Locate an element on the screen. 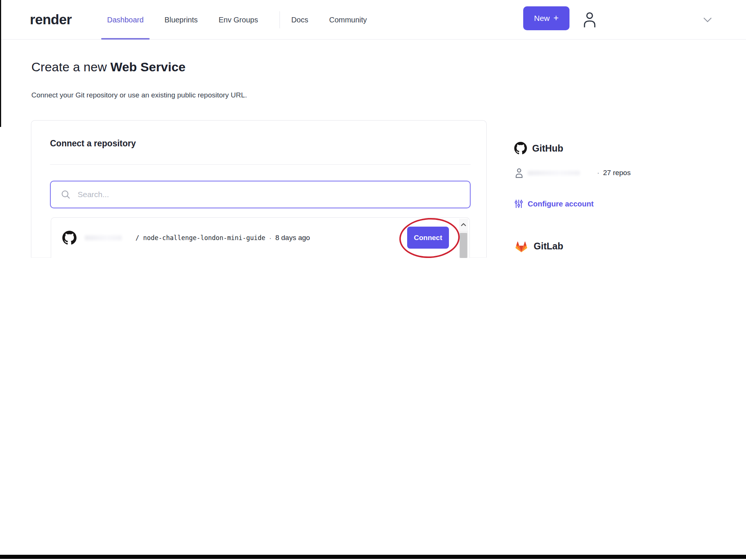 The width and height of the screenshot is (746, 560). repository-row: / node-challenge-london-mini-guide · 8 d… is located at coordinates (260, 238).